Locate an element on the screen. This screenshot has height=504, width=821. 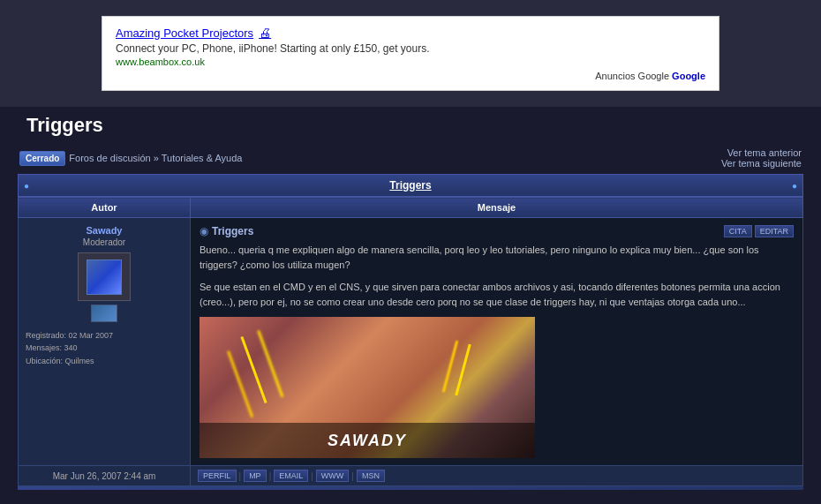
post-image: SAWADY is located at coordinates (367, 387).